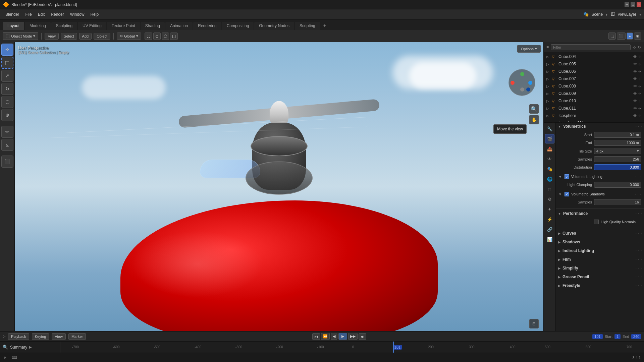  What do you see at coordinates (550, 219) in the screenshot?
I see `props-physics-icon: ⚡` at bounding box center [550, 219].